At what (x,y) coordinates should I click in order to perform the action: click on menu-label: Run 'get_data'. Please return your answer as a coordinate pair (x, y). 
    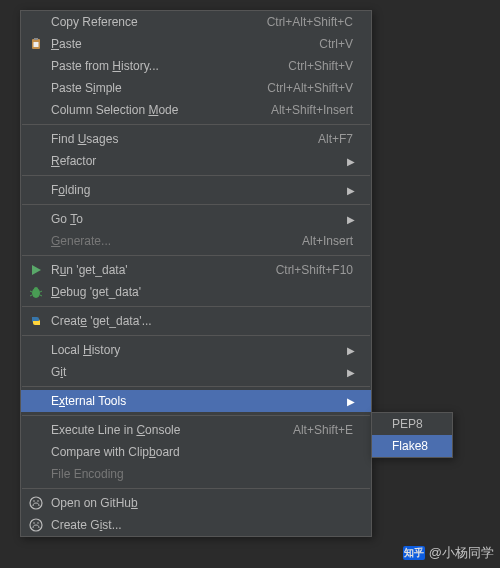
    Looking at the image, I should click on (158, 270).